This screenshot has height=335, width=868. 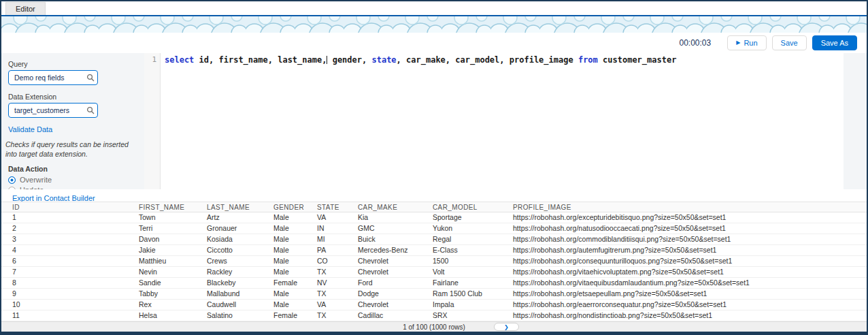 I want to click on table-row: 1TownArtzMaleVAKiaSportagehttps://roboha…, so click(x=434, y=218).